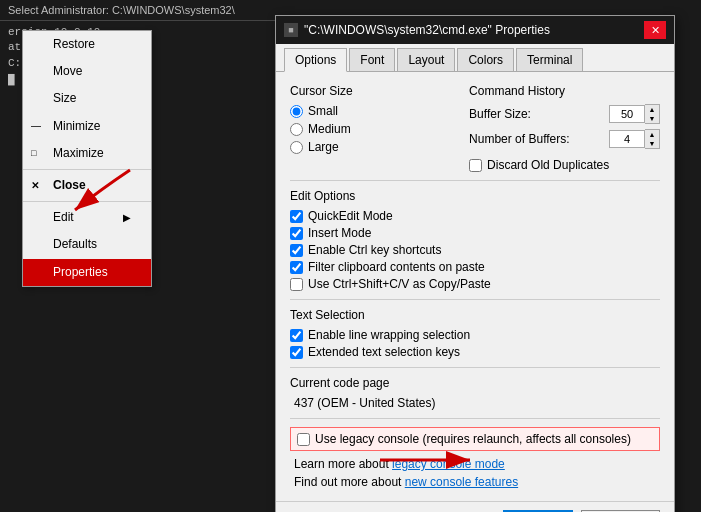 The image size is (701, 512). What do you see at coordinates (324, 147) in the screenshot?
I see `cursor-large-label: Large` at bounding box center [324, 147].